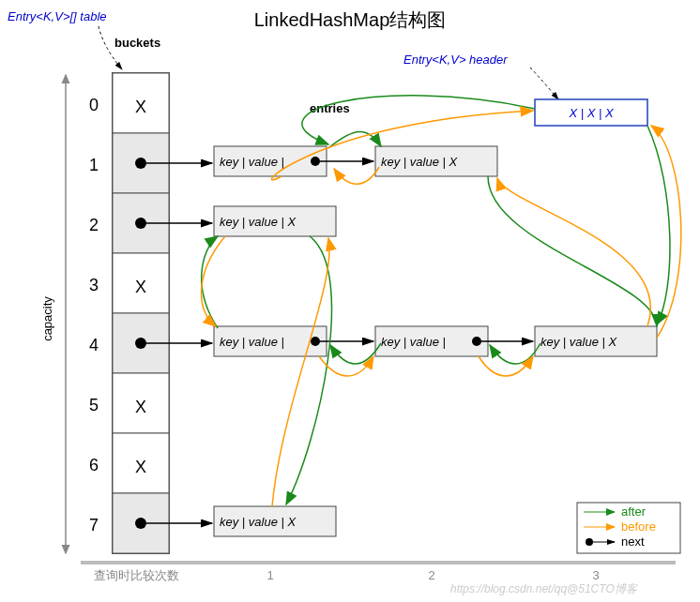 The width and height of the screenshot is (700, 602). What do you see at coordinates (638, 527) in the screenshot?
I see `svg-text: before` at bounding box center [638, 527].